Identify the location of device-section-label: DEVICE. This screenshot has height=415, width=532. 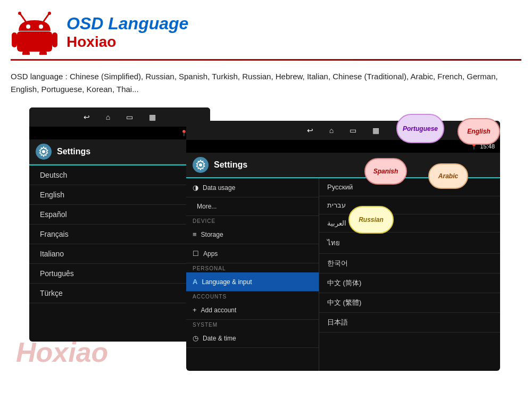
(252, 220).